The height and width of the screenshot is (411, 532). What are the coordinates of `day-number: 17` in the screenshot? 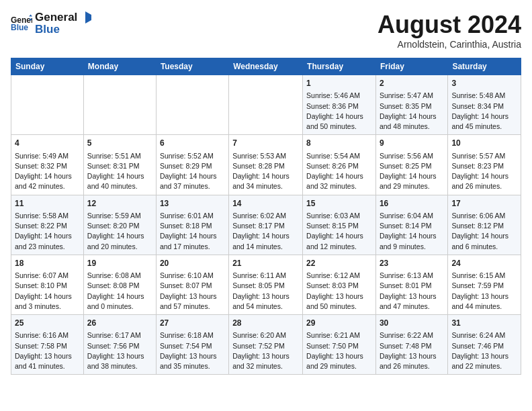 It's located at (484, 204).